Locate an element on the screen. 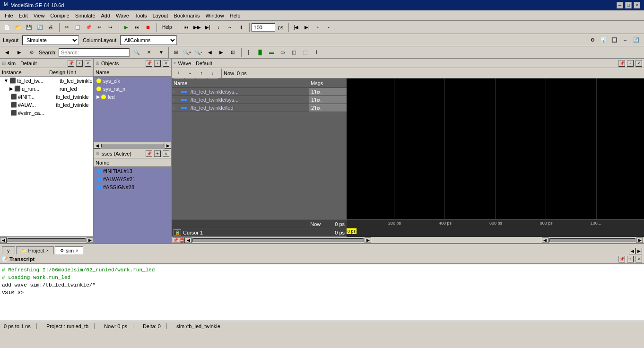 The width and height of the screenshot is (644, 348). open-button: 📂 is located at coordinates (18, 27).